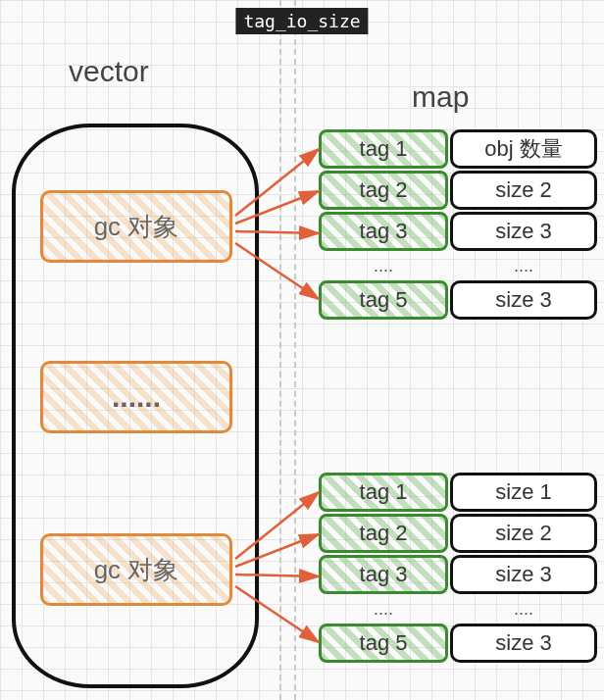 The width and height of the screenshot is (604, 700). I want to click on map-block: tag 1 size 1 tag 2 size 2 tag 3 size 3 .…, so click(458, 569).